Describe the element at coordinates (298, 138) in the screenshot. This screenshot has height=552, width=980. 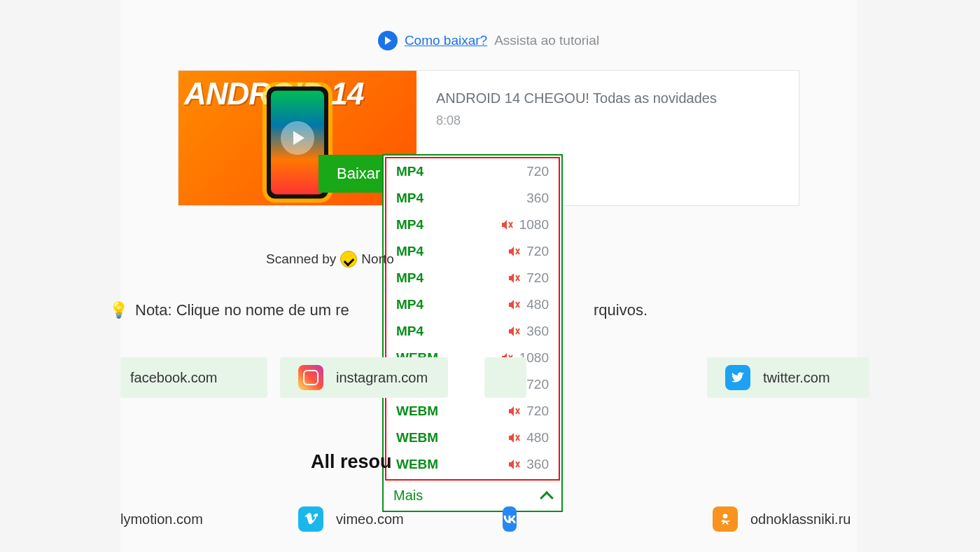
I see `thumb-play-icon` at that location.